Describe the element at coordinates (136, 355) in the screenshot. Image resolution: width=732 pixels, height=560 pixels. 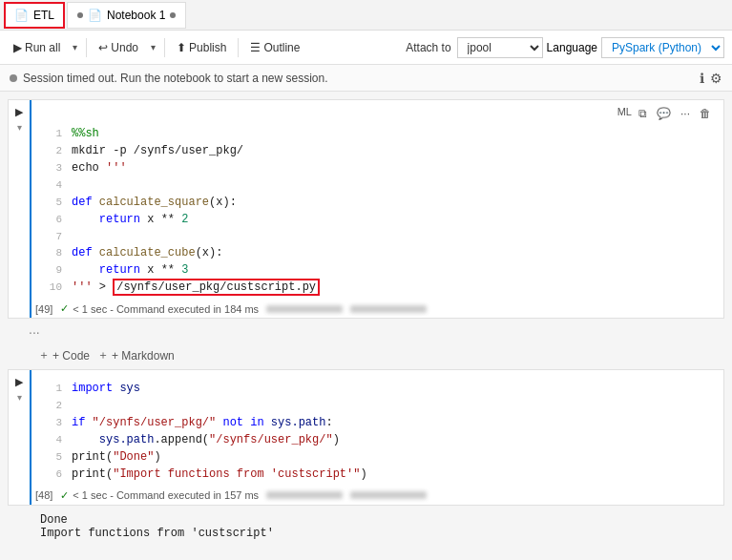
I see `add-markdown-button: ＋ + Markdown` at that location.